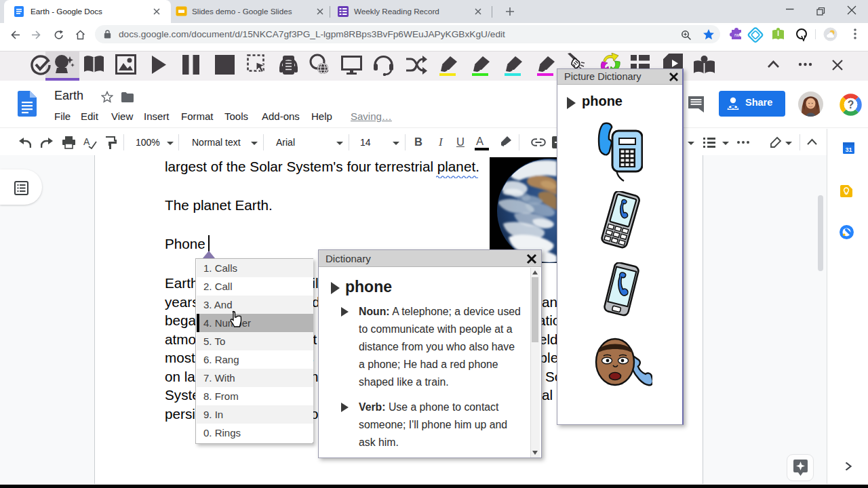 The width and height of the screenshot is (868, 488). I want to click on svg-text: 31, so click(848, 150).